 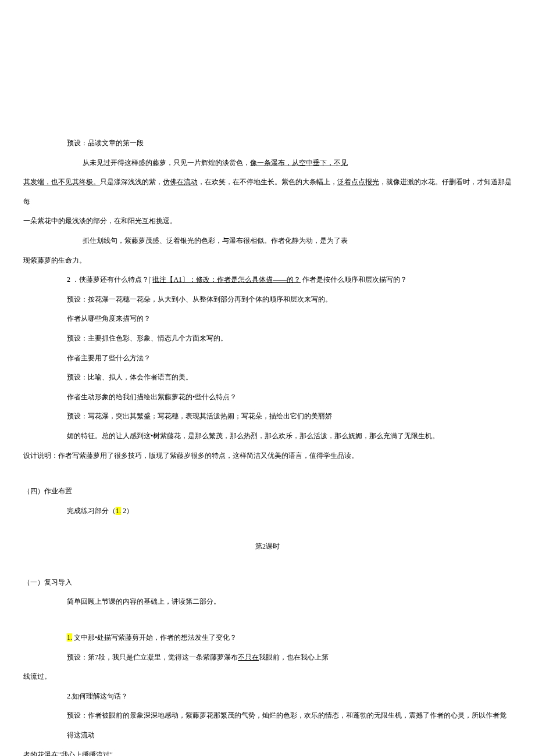 I want to click on text-line: 预设：作者被眼前的景象深深地感动，紫藤萝花那繁茂的气势，灿烂的色彩，欢乐的情态，…, so click(x=268, y=725).